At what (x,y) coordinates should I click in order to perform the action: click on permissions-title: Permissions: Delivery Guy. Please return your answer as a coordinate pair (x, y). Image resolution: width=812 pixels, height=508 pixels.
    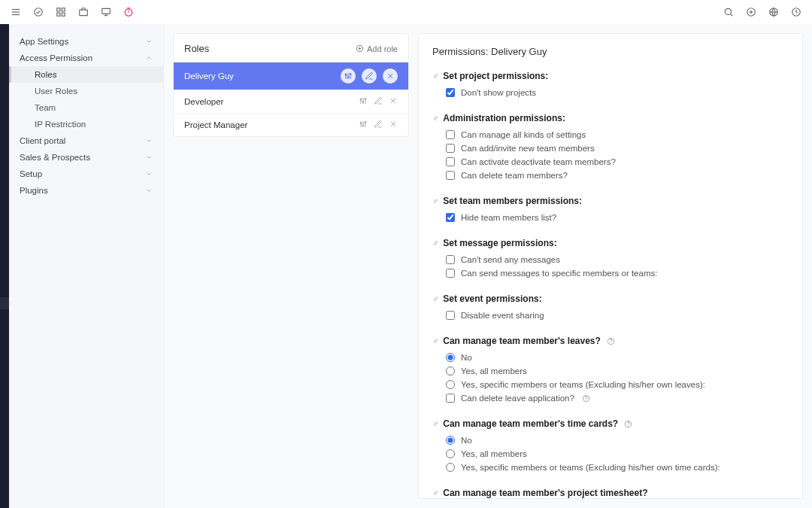
    Looking at the image, I should click on (611, 51).